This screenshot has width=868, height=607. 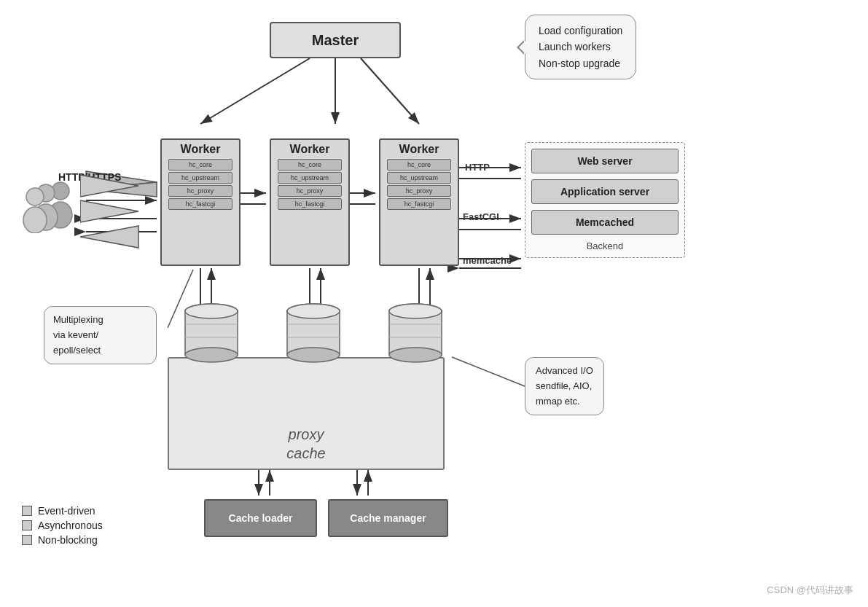 I want to click on worker-1-mod-fastcgi: hc_fastcgi, so click(x=200, y=204).